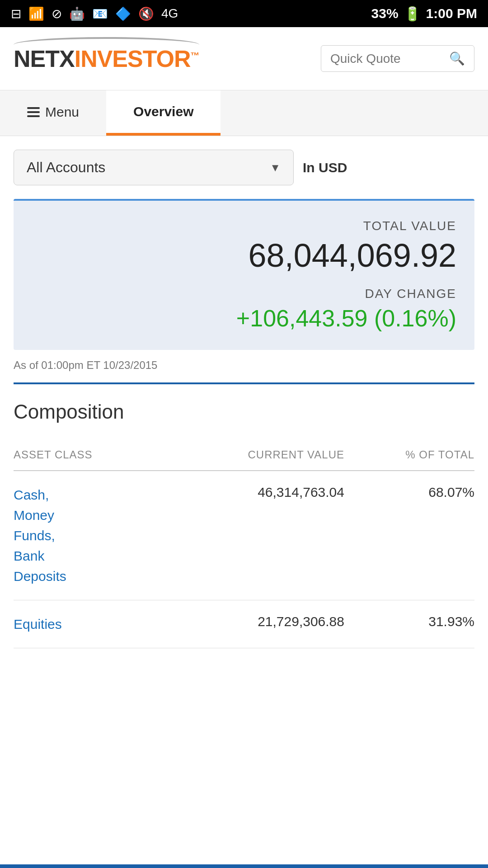  What do you see at coordinates (275, 168) in the screenshot?
I see `dropdown-arrow-icon: ▼` at bounding box center [275, 168].